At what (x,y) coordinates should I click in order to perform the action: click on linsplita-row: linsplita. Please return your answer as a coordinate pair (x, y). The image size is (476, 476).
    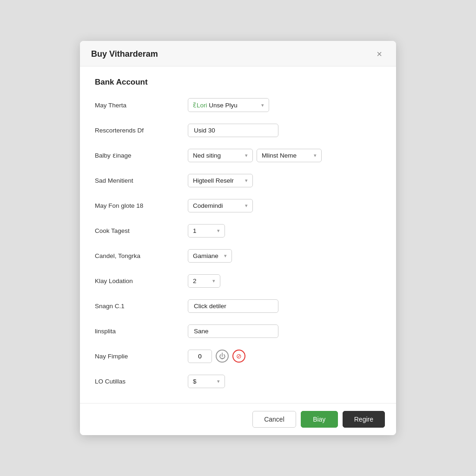
    Looking at the image, I should click on (238, 331).